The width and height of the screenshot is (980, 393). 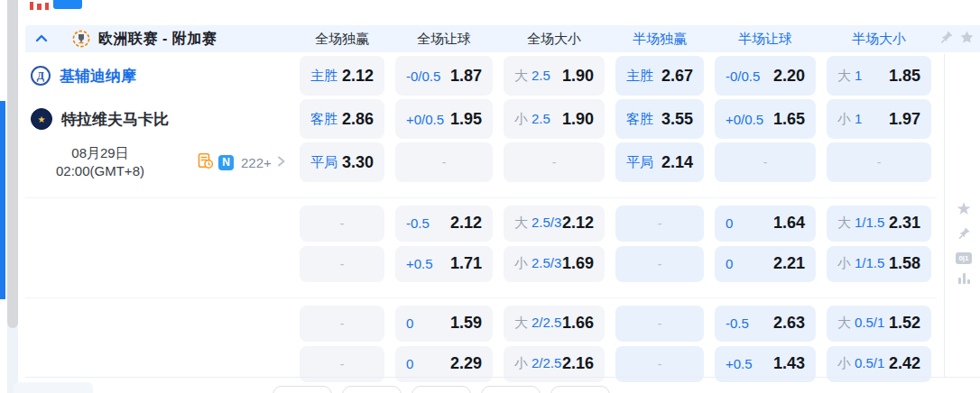 What do you see at coordinates (3, 200) in the screenshot?
I see `section-accent-strip` at bounding box center [3, 200].